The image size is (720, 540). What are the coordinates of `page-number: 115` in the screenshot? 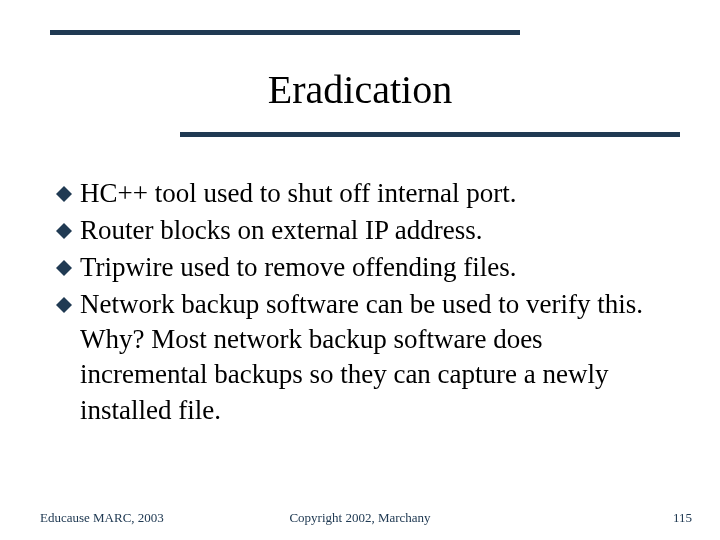 It's located at (682, 518).